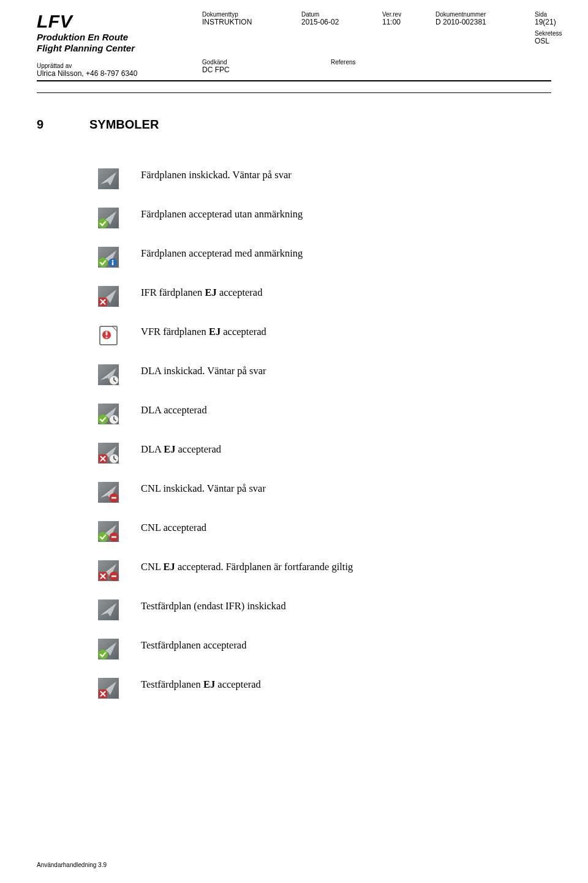  I want to click on symbol-row: DLA EJ accepterad, so click(325, 453).